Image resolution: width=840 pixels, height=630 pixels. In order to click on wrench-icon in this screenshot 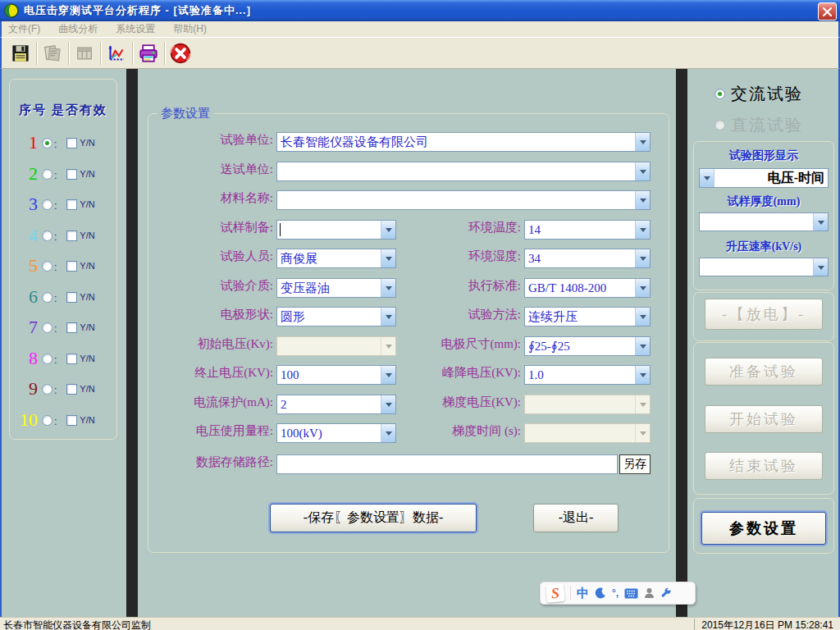, I will do `click(666, 593)`.